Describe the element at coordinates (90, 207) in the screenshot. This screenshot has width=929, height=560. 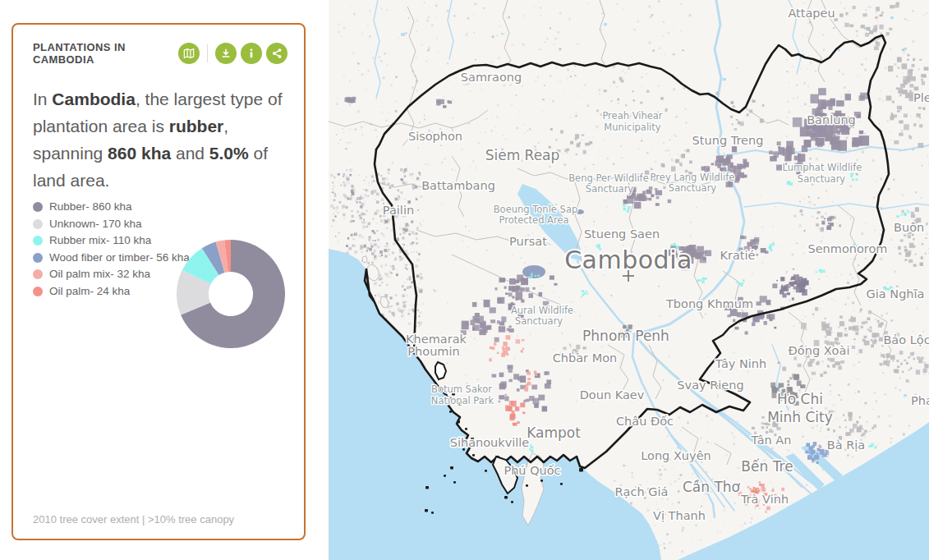
I see `legend-label: Rubber- 860 kha` at that location.